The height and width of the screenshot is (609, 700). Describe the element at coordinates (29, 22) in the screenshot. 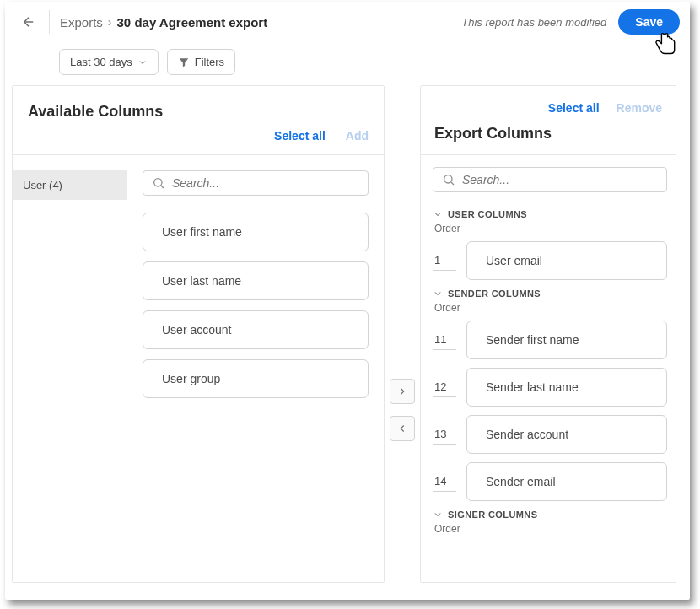

I see `back-button` at that location.